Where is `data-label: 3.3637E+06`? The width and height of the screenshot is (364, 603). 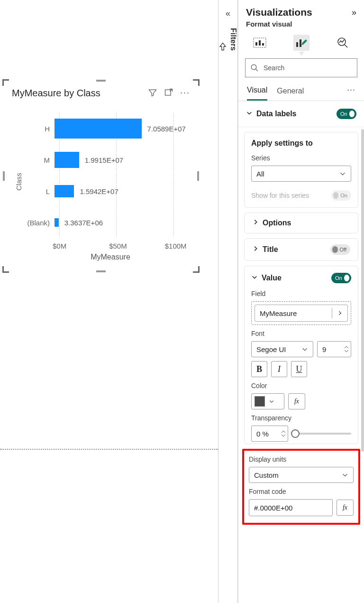
data-label: 3.3637E+06 is located at coordinates (83, 223).